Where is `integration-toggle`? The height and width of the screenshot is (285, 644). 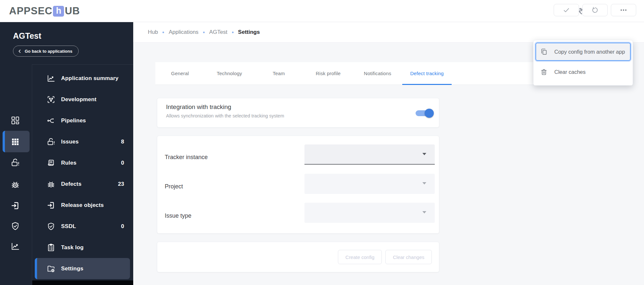 integration-toggle is located at coordinates (425, 113).